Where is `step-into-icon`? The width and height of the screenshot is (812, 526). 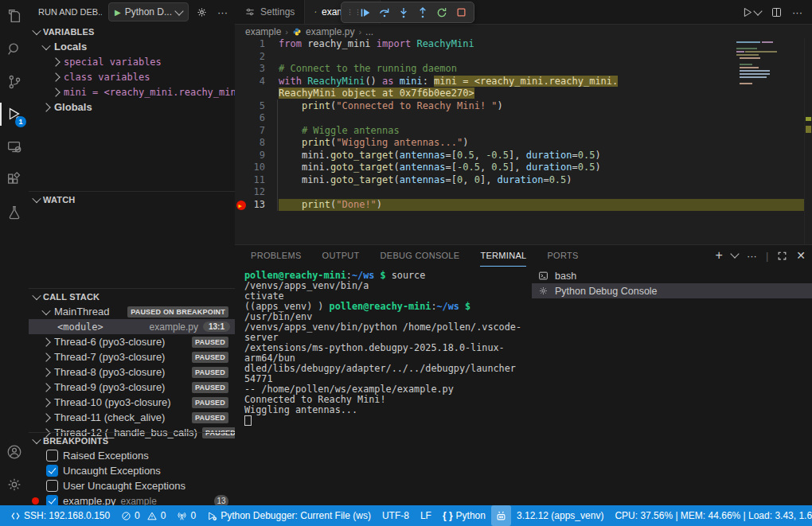 step-into-icon is located at coordinates (404, 13).